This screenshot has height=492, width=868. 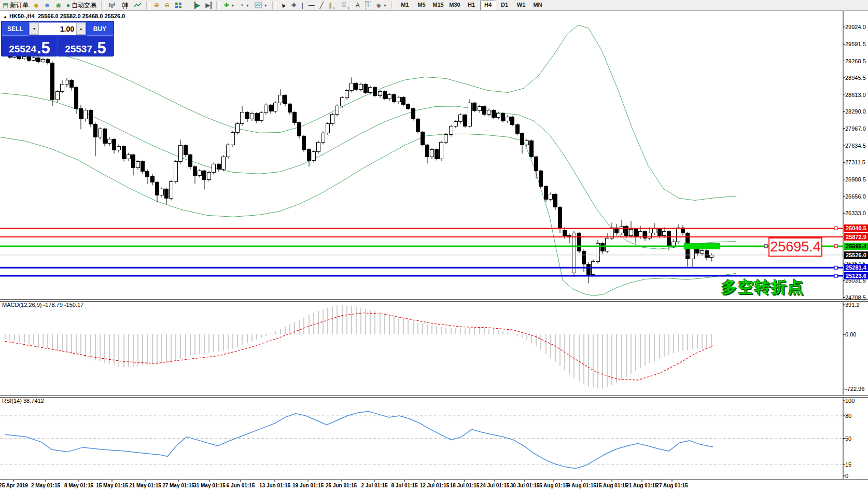 I want to click on time-axis-label: 24 Jul 01:15, so click(x=495, y=485).